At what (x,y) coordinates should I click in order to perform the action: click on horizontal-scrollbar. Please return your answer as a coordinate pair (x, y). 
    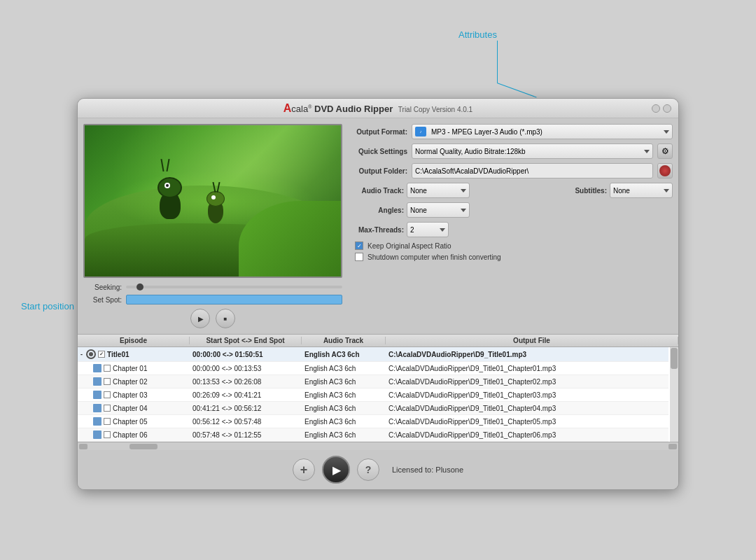
    Looking at the image, I should click on (378, 446).